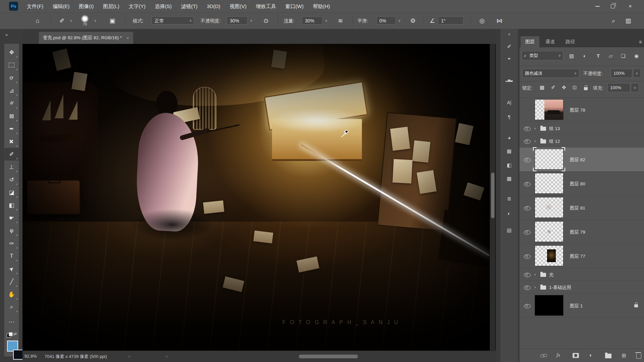 The height and width of the screenshot is (362, 644). I want to click on menu-file: 文件(F), so click(35, 6).